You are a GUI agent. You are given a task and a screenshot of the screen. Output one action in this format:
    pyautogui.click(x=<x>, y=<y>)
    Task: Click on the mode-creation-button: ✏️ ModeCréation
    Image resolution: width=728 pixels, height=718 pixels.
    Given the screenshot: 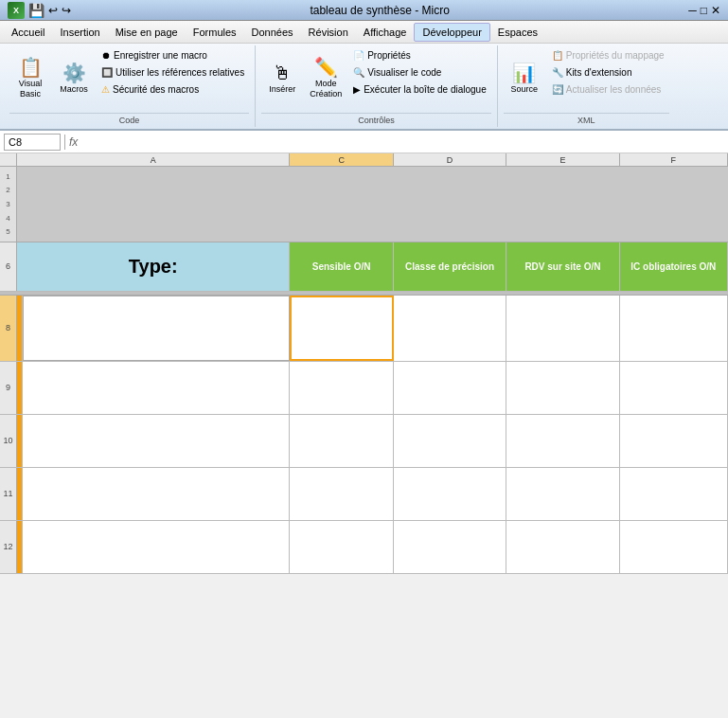 What is the action you would take?
    pyautogui.click(x=326, y=79)
    